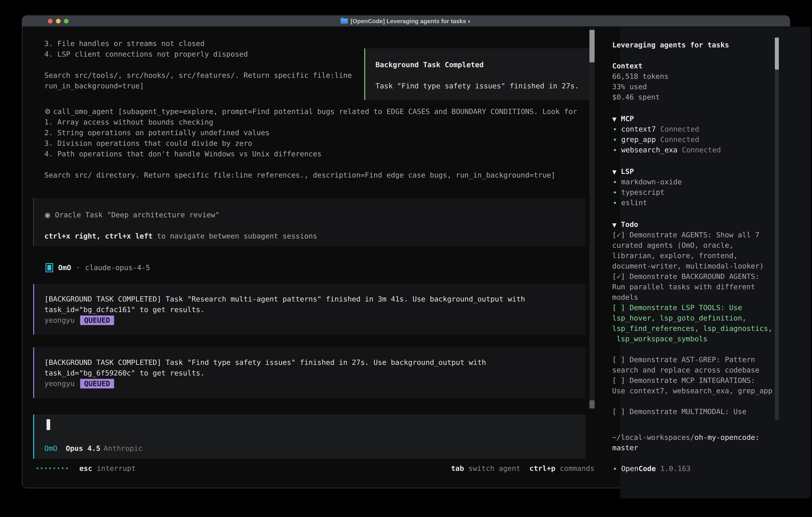 The height and width of the screenshot is (517, 812). What do you see at coordinates (411, 21) in the screenshot?
I see `window-title: [OpenCode] Leveraging agents for tasks ◐` at bounding box center [411, 21].